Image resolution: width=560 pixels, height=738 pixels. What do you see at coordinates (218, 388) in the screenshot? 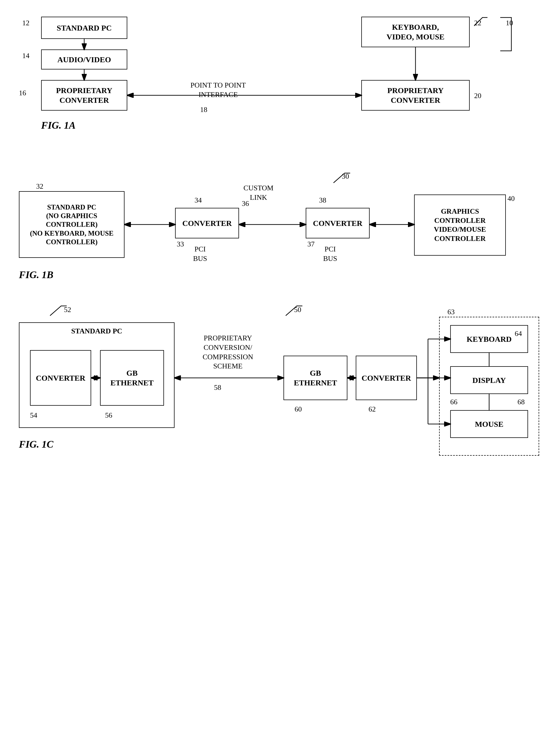
I see `ref-58: 58` at bounding box center [218, 388].